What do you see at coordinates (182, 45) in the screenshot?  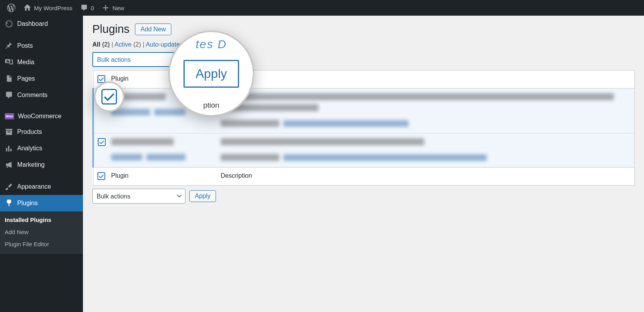 I see `filter-auto-updates: Auto-updates Disabled (2)` at bounding box center [182, 45].